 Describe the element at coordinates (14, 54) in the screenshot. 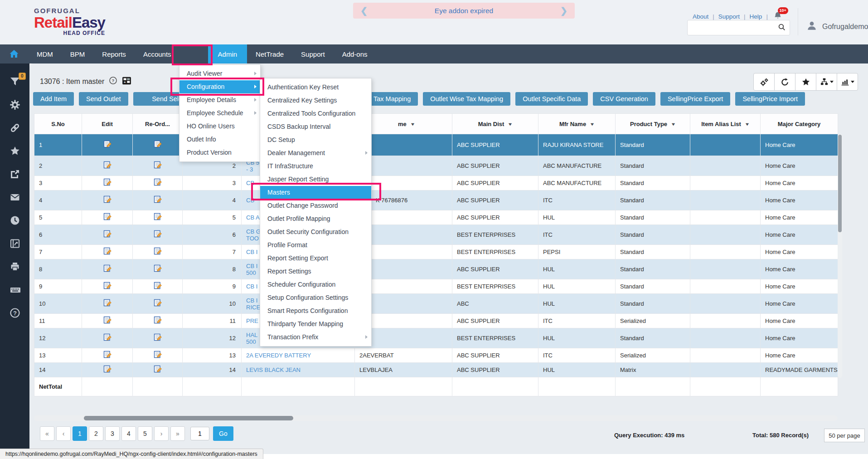

I see `home-icon` at that location.